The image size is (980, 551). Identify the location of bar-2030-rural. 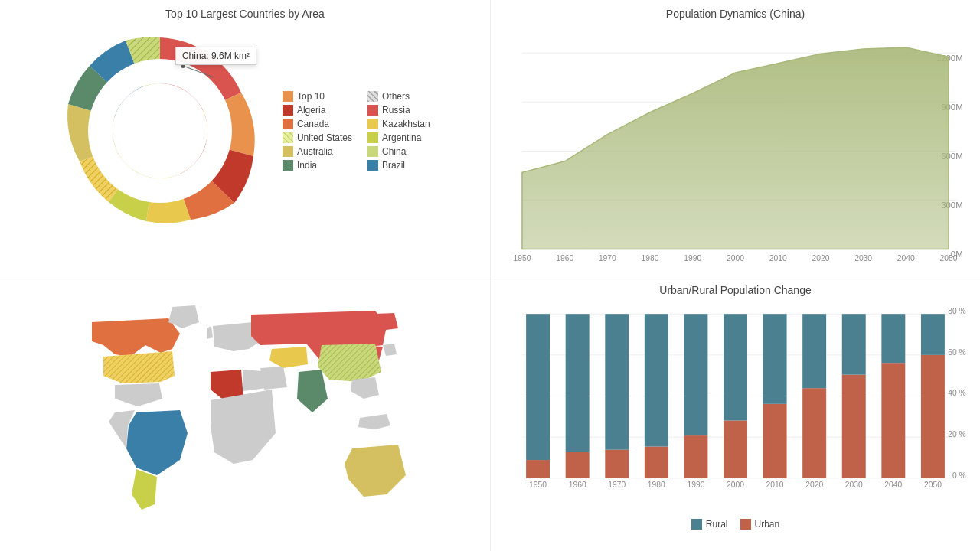
(854, 344).